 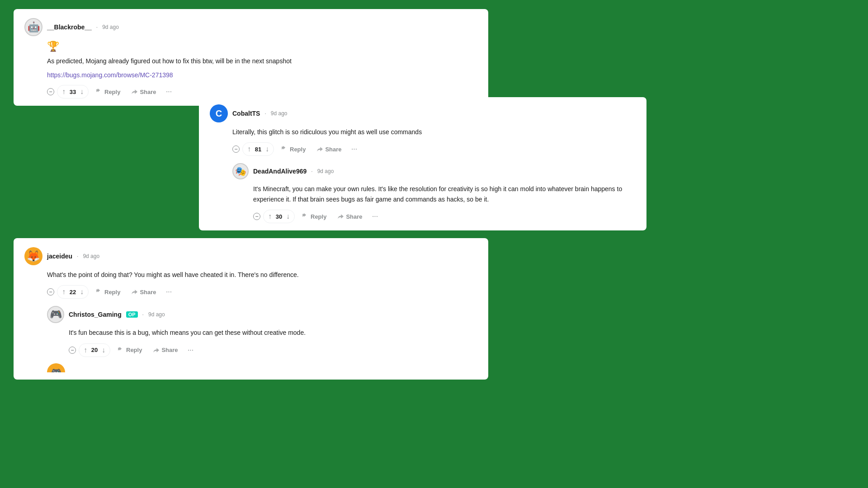 What do you see at coordinates (258, 149) in the screenshot?
I see `vote-count-cobalt: 81` at bounding box center [258, 149].